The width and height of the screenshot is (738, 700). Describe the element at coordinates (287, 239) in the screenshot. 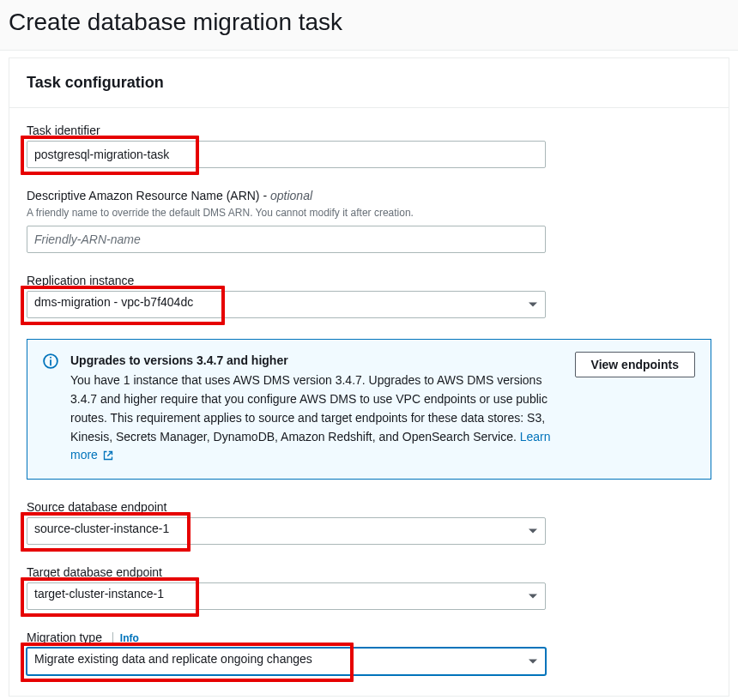

I see `arn-input` at that location.